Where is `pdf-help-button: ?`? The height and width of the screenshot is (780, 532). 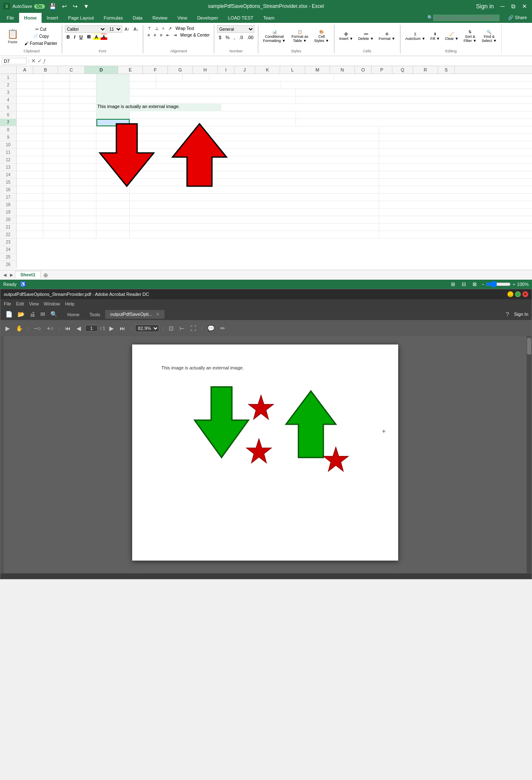 pdf-help-button: ? is located at coordinates (507, 314).